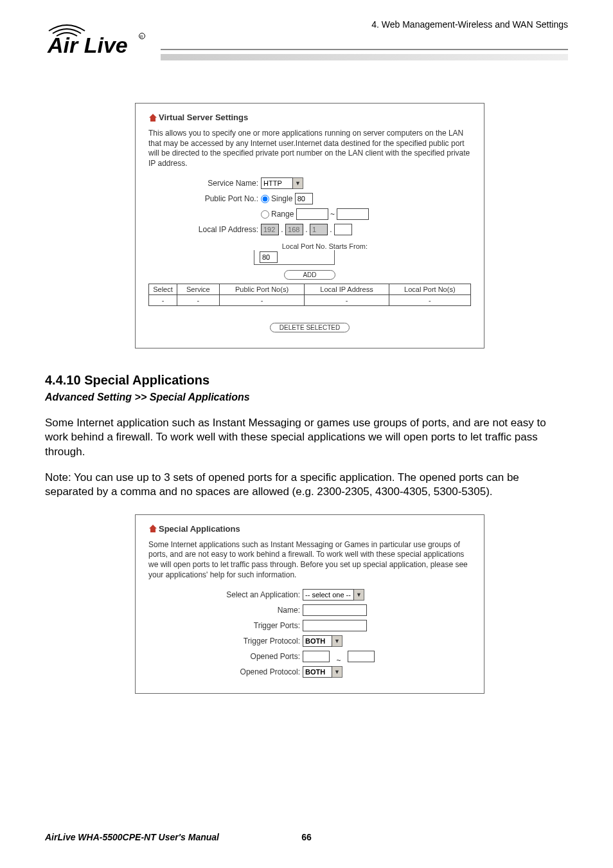  Describe the element at coordinates (316, 656) in the screenshot. I see `opened-ports-from` at that location.